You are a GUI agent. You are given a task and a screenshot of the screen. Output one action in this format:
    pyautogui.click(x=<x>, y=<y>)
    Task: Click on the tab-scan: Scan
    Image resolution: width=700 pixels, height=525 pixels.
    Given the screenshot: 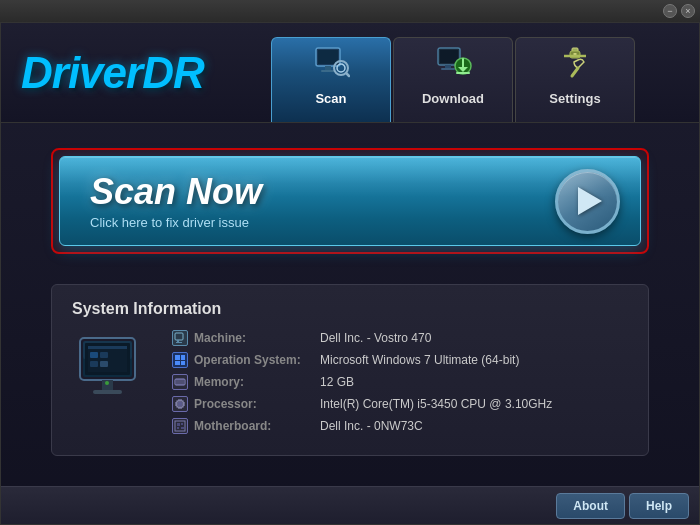 What is the action you would take?
    pyautogui.click(x=331, y=80)
    